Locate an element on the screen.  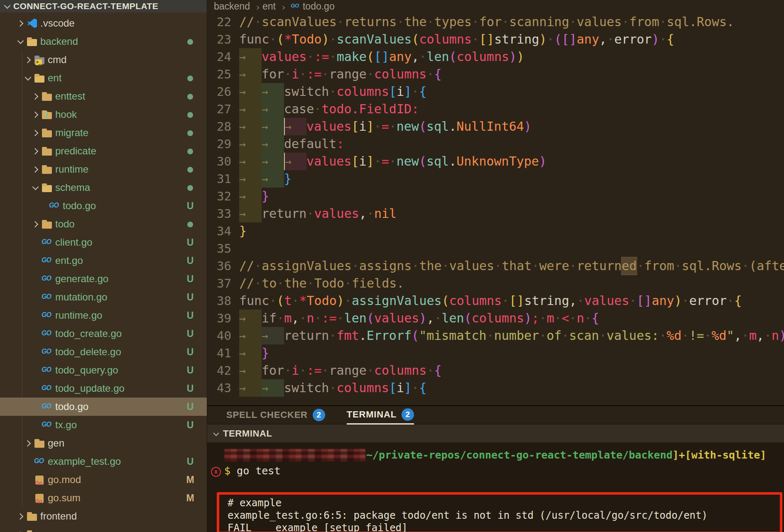
tree-item-go-sum: go.sumM is located at coordinates (104, 498).